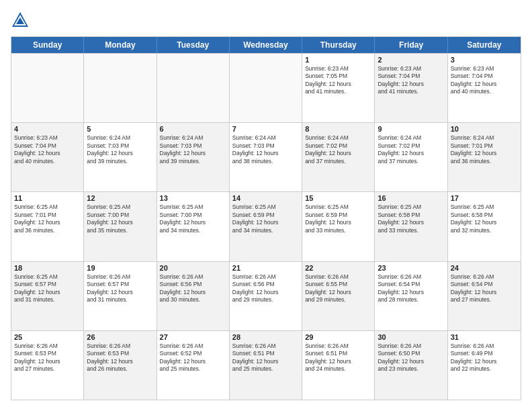 The image size is (532, 411). I want to click on calendar-day-20: 20Sunrise: 6:26 AM Sunset: 6:56 PM Dayli…, so click(193, 296).